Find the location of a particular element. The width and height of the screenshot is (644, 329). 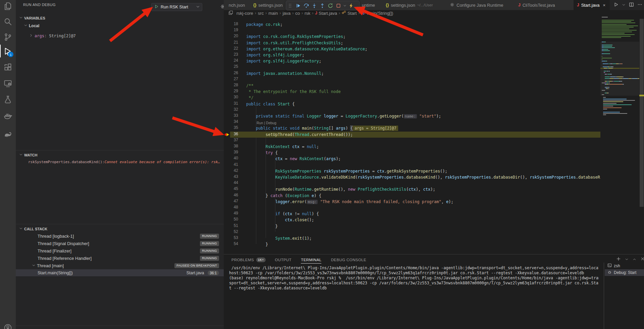

code-line: /** is located at coordinates (250, 86).